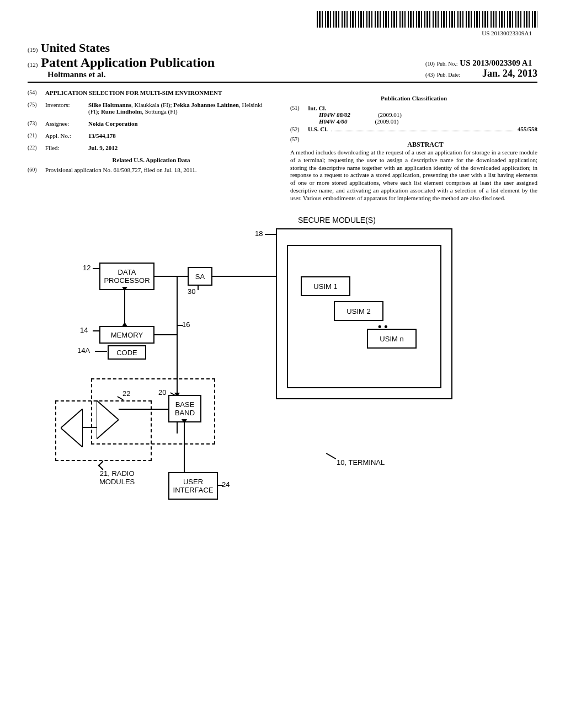 The width and height of the screenshot is (565, 728). What do you see at coordinates (151, 108) in the screenshot?
I see `inventors-row: (75) Inventors: Silke Holtmanns, Klaukka…` at bounding box center [151, 108].